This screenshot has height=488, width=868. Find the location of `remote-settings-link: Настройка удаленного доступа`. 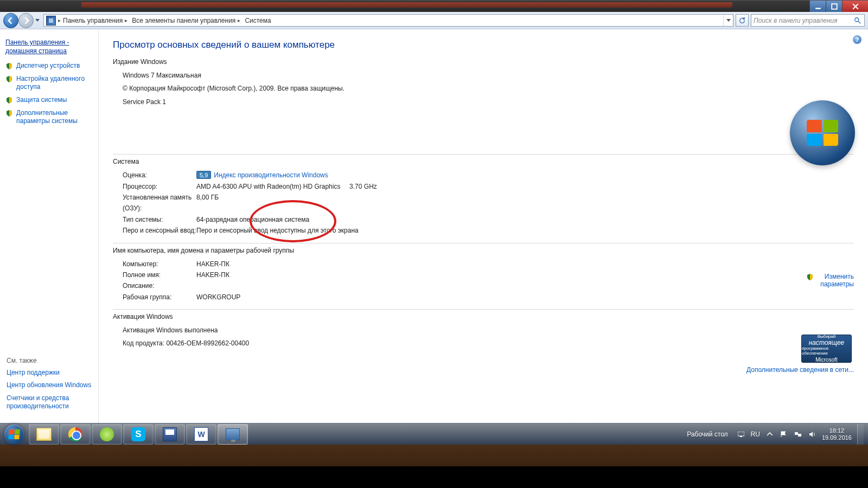

remote-settings-link: Настройка удаленного доступа is located at coordinates (54, 84).